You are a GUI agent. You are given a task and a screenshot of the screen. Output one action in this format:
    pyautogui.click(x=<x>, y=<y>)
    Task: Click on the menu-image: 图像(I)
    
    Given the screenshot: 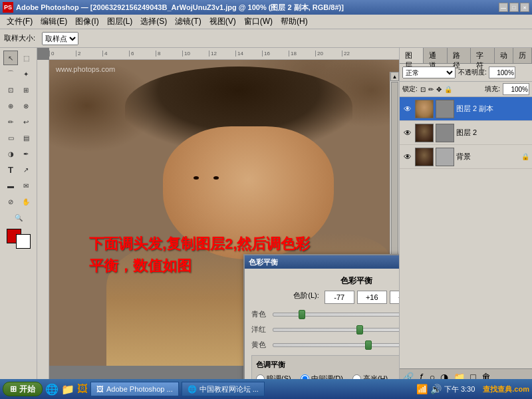 What is the action you would take?
    pyautogui.click(x=86, y=21)
    